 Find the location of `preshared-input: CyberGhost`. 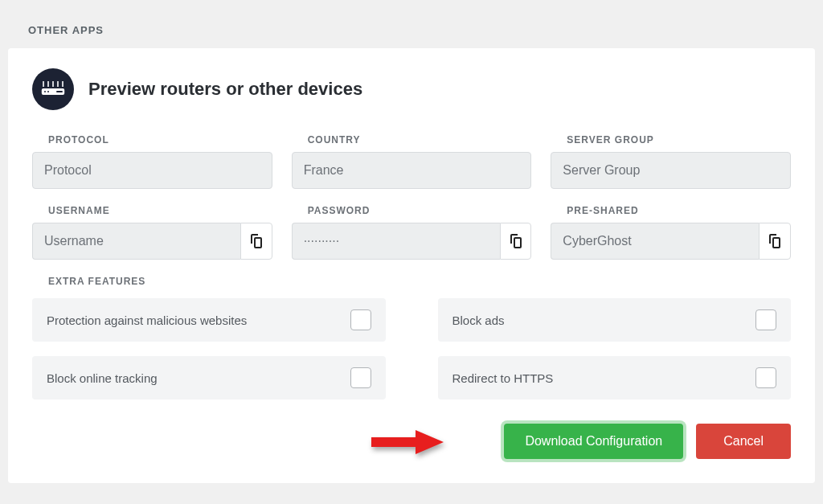

preshared-input: CyberGhost is located at coordinates (654, 241).